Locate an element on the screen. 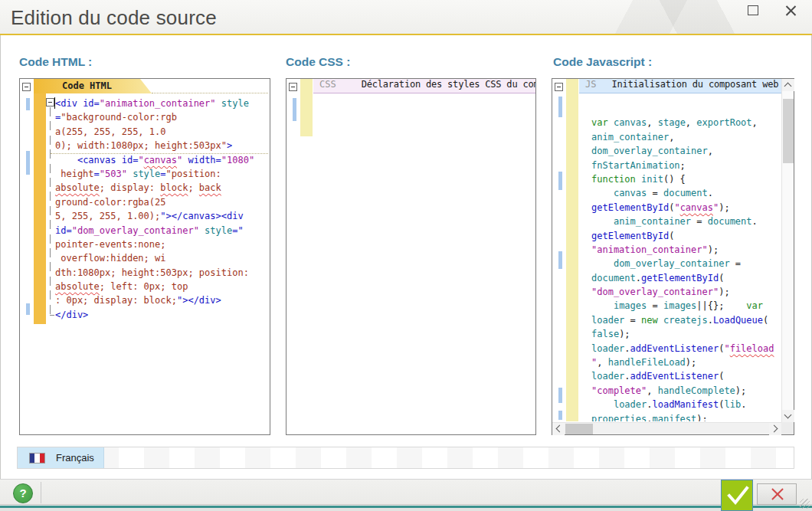 Image resolution: width=812 pixels, height=511 pixels. toolbar-separator is located at coordinates (41, 493).